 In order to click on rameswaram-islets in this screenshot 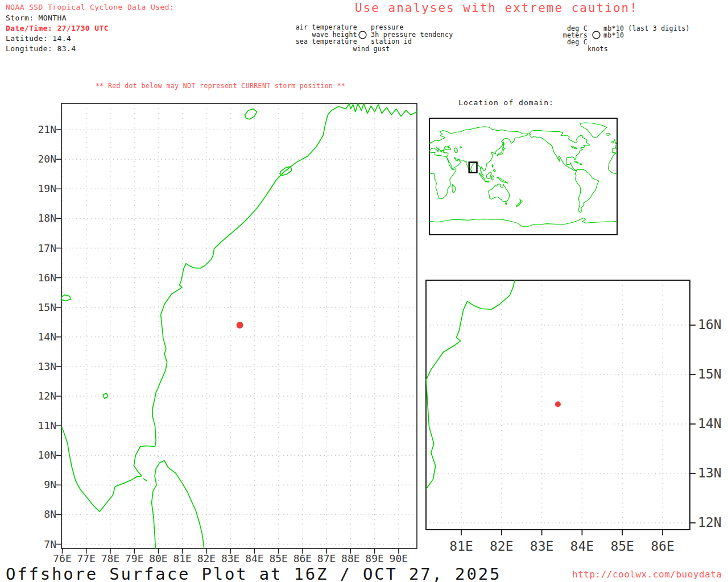, I will do `click(146, 480)`.